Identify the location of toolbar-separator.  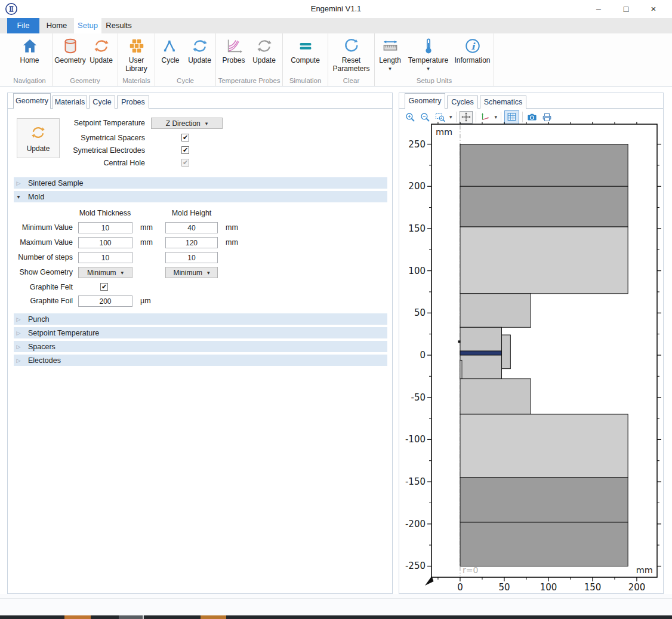
(456, 117).